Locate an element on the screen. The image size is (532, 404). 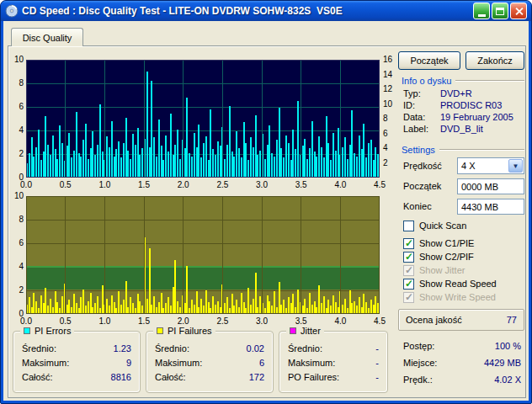
cd-speed-app-icon is located at coordinates (12, 11).